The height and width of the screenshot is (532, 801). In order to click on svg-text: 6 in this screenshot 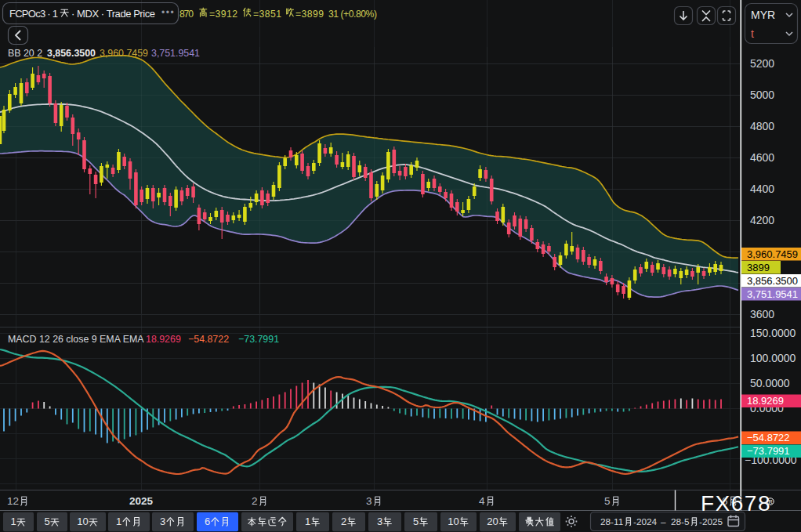, I will do `click(207, 522)`.